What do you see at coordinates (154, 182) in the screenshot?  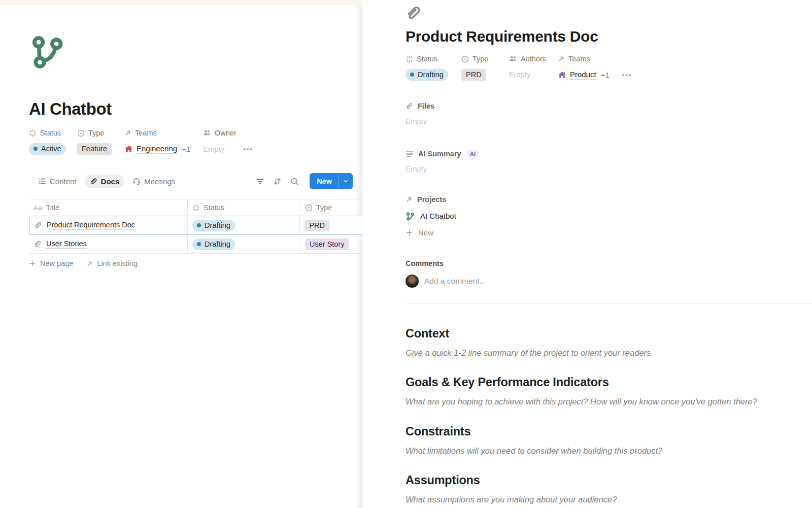 I see `tab-meetings: Meetings` at bounding box center [154, 182].